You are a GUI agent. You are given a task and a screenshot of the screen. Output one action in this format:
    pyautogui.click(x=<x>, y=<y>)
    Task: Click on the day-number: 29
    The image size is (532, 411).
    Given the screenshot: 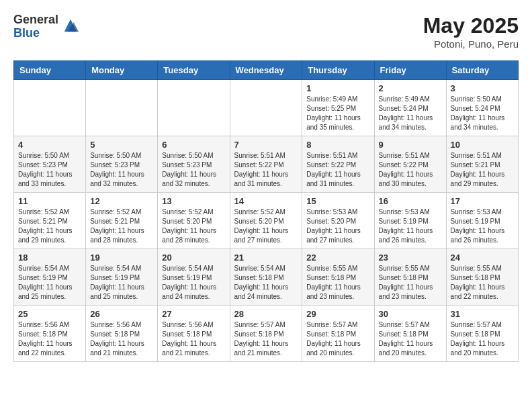 What is the action you would take?
    pyautogui.click(x=338, y=314)
    